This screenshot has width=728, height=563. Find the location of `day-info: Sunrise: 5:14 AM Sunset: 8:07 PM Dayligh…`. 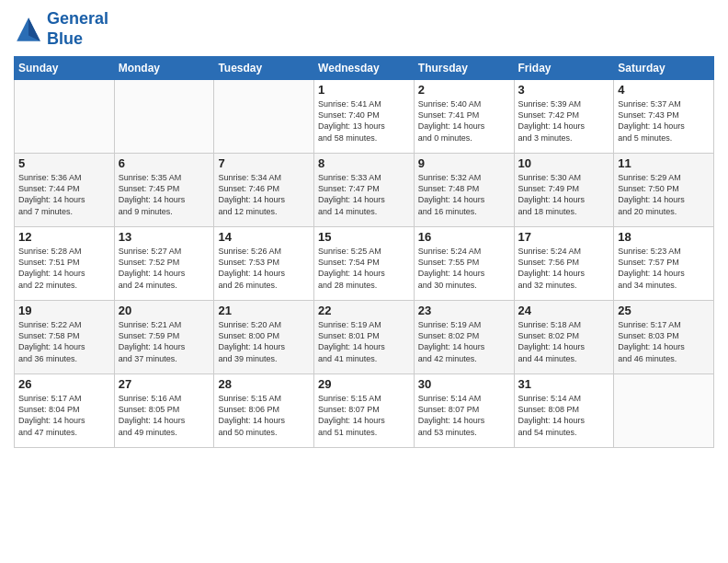

day-info: Sunrise: 5:14 AM Sunset: 8:07 PM Dayligh… is located at coordinates (464, 416).